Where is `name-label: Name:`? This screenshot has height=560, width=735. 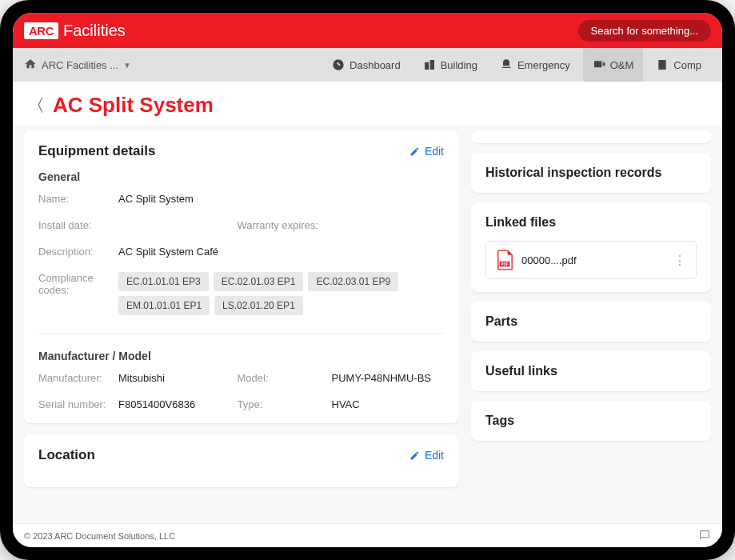
name-label: Name: is located at coordinates (75, 198).